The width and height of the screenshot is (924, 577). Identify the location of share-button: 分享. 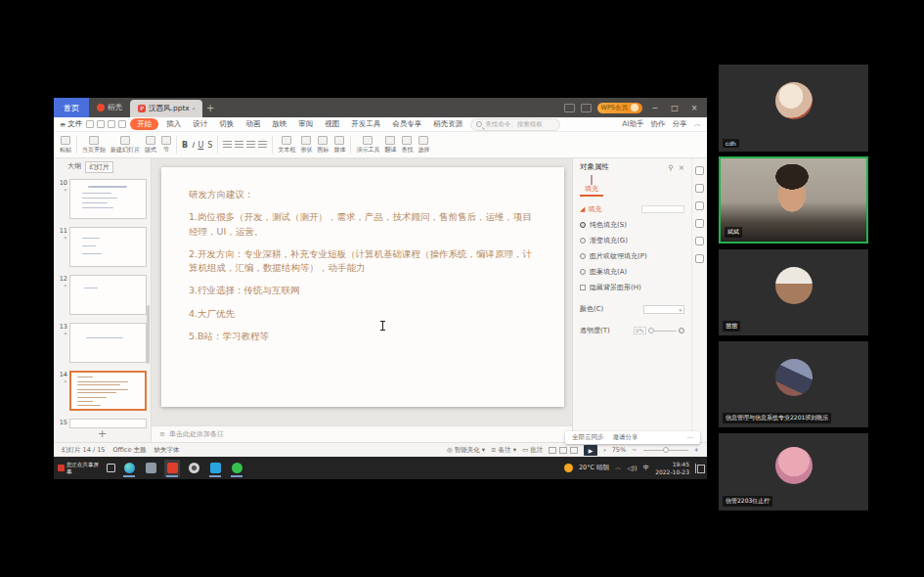
(681, 124).